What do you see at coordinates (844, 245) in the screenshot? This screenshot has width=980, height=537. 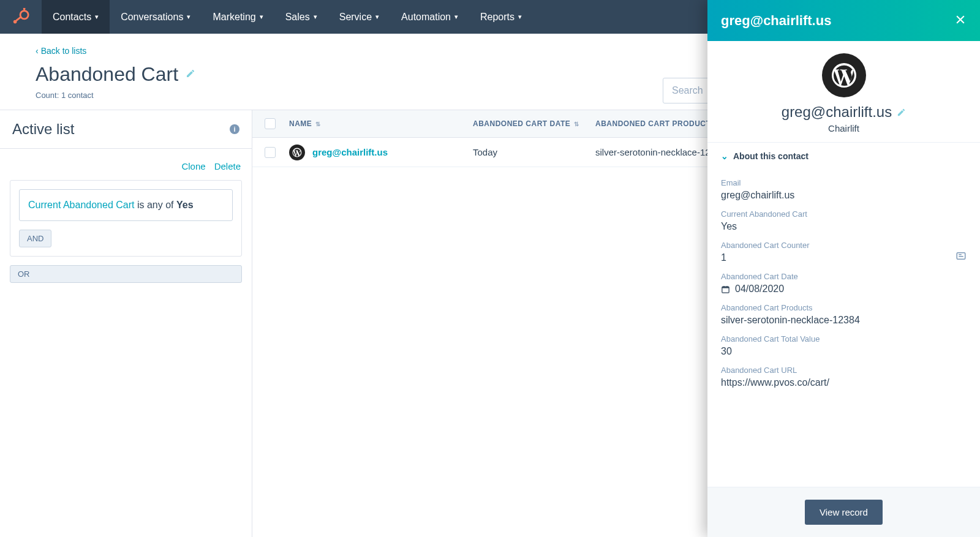 I see `prop-label: Abandoned Cart Counter` at bounding box center [844, 245].